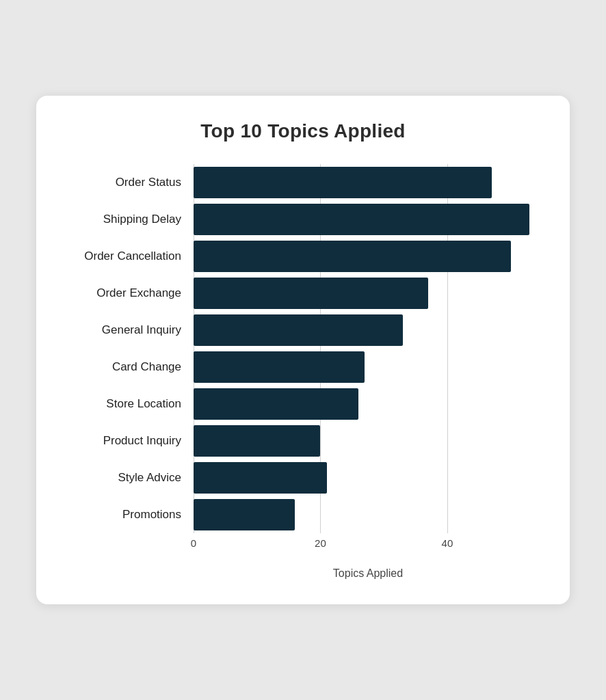 This screenshot has width=606, height=700. Describe the element at coordinates (129, 515) in the screenshot. I see `bar-label: Promotions` at that location.